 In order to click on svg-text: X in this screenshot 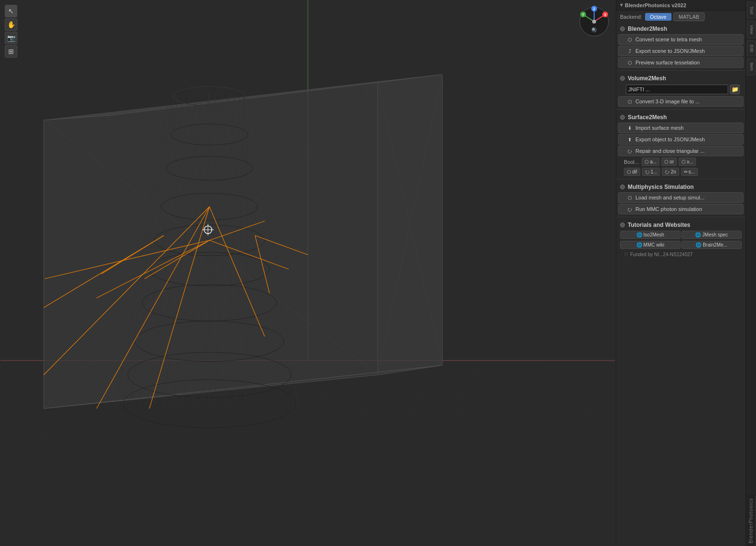, I will do `click(605, 14)`.